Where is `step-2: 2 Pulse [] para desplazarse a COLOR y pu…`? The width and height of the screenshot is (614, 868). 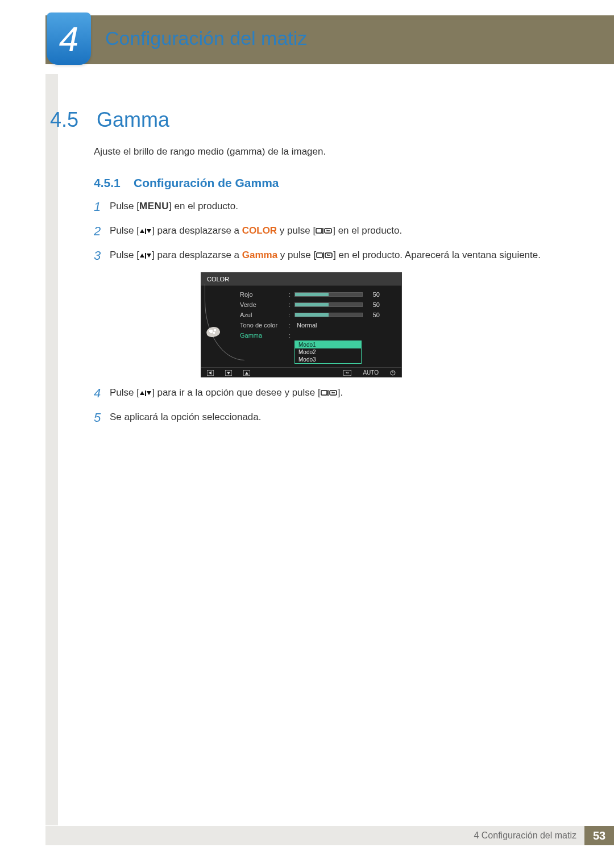 step-2: 2 Pulse [] para desplazarse a COLOR y pu… is located at coordinates (331, 232).